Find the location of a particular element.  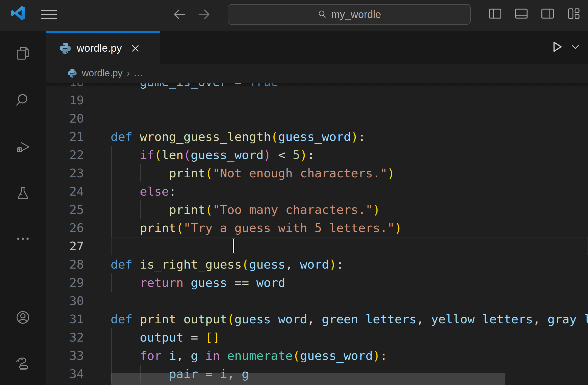

code-text: print("Not enough characters.") is located at coordinates (253, 173).